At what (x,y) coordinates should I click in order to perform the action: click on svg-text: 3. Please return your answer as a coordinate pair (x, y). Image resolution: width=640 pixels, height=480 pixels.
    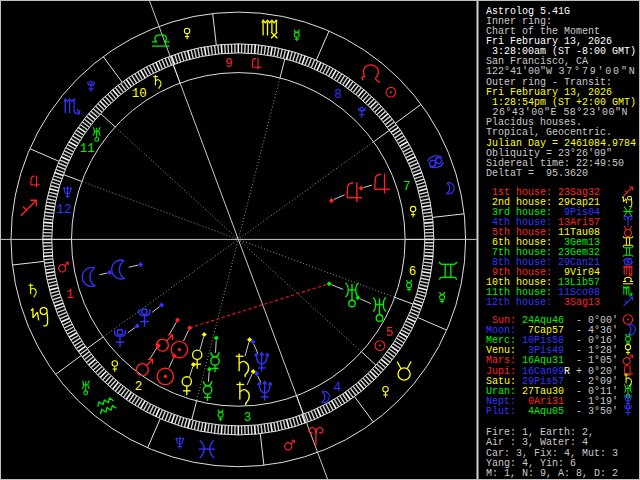
    Looking at the image, I should click on (248, 418).